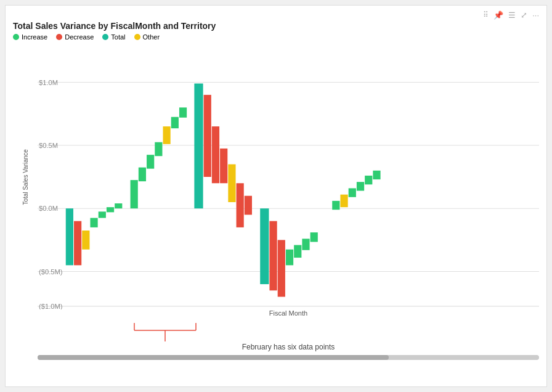 The width and height of the screenshot is (552, 392). Describe the element at coordinates (352, 192) in the screenshot. I see `bar-may-nc` at that location.